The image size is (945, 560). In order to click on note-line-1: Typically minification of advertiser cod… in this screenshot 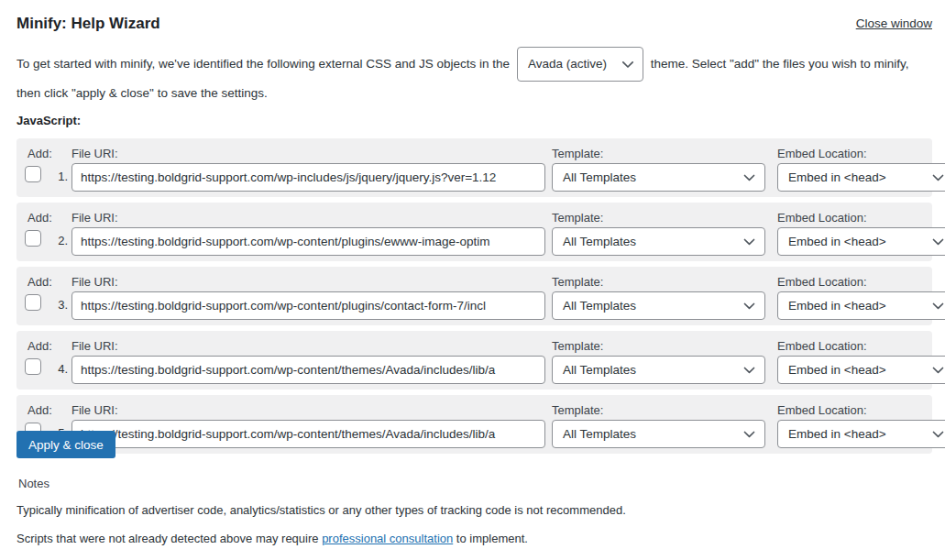, I will do `click(480, 511)`.